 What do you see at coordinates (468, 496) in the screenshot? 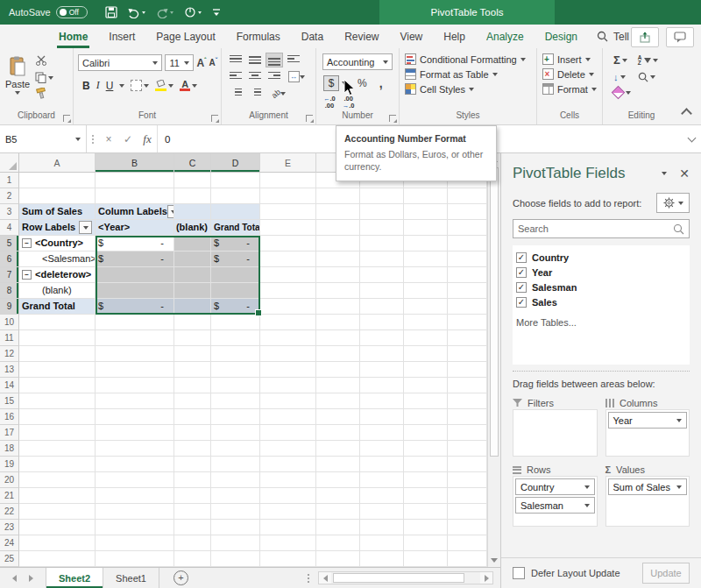
I see `cell-I21` at bounding box center [468, 496].